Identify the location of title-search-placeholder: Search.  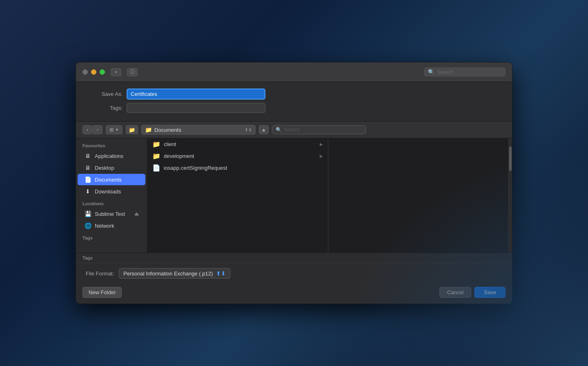
(445, 72).